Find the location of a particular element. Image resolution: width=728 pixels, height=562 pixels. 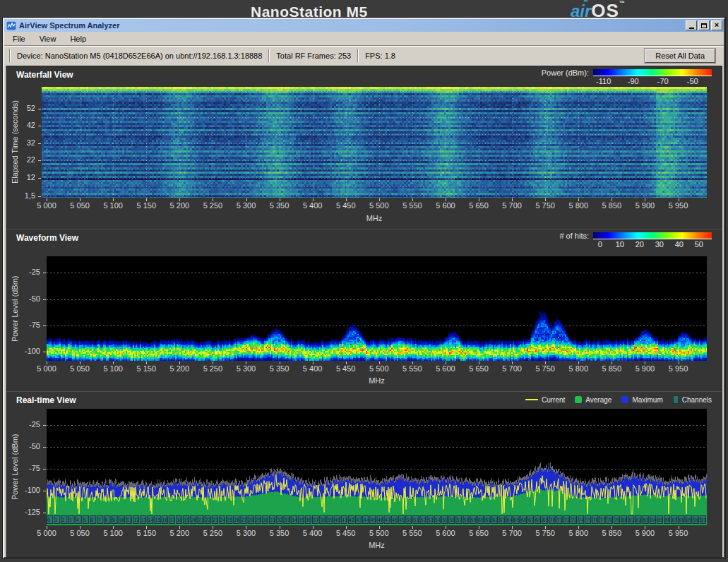

legend-tick-label: 40 is located at coordinates (679, 244).